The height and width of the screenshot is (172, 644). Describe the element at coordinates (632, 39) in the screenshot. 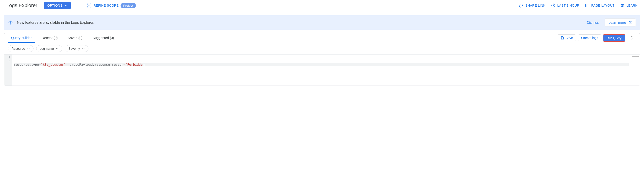

I see `chevron-up-icon` at that location.